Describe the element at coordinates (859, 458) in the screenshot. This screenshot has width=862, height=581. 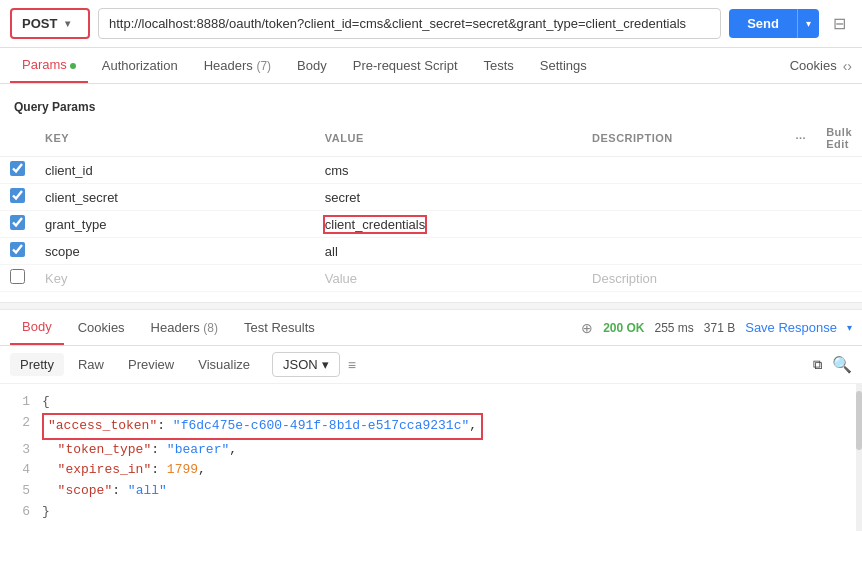
I see `scrollbar-track` at that location.